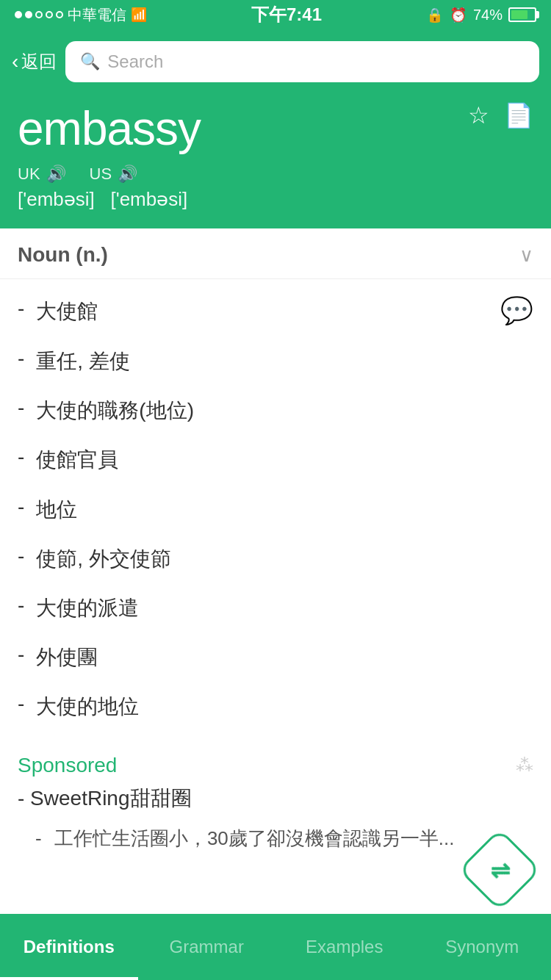  What do you see at coordinates (39, 15) in the screenshot?
I see `signal-dots` at bounding box center [39, 15].